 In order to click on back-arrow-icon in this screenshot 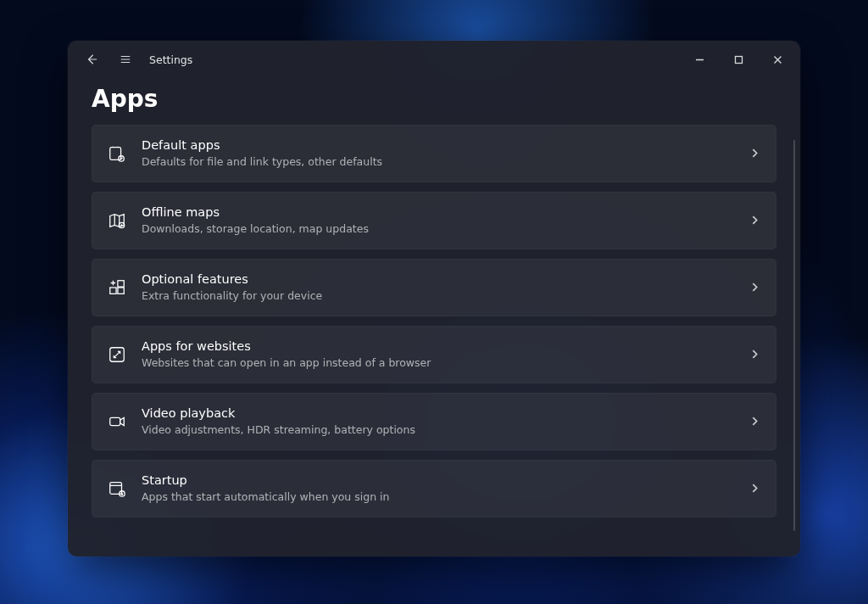, I will do `click(92, 59)`.